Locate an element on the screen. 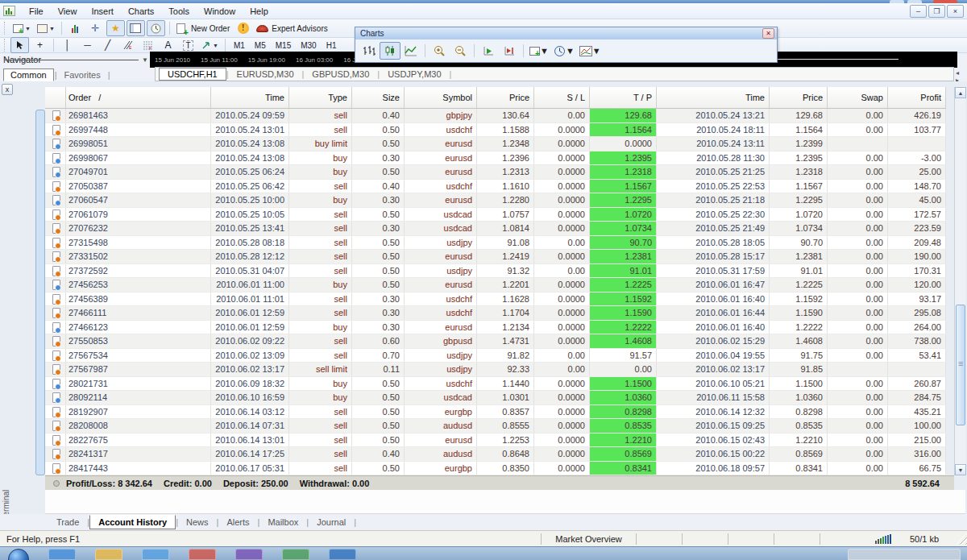  scroll-down-icon: ▼ is located at coordinates (961, 470).